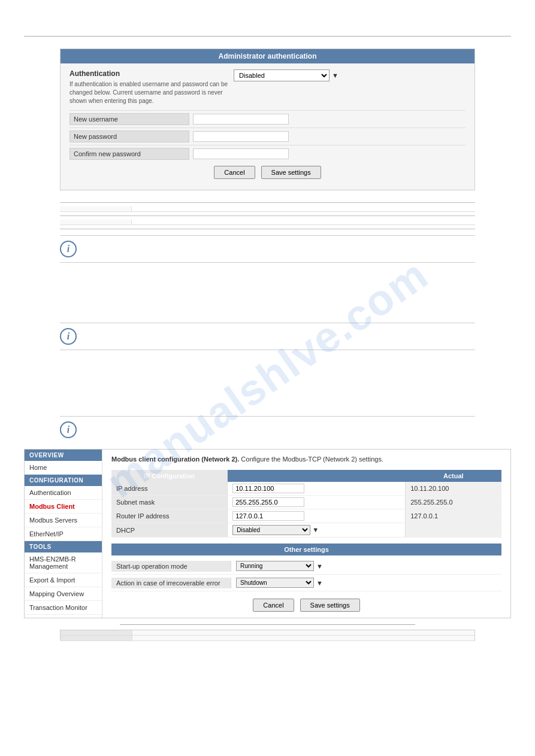 This screenshot has height=756, width=535. What do you see at coordinates (307, 504) in the screenshot?
I see `ip-config-table: IP Configuration Actual IP address 10.11…` at bounding box center [307, 504].